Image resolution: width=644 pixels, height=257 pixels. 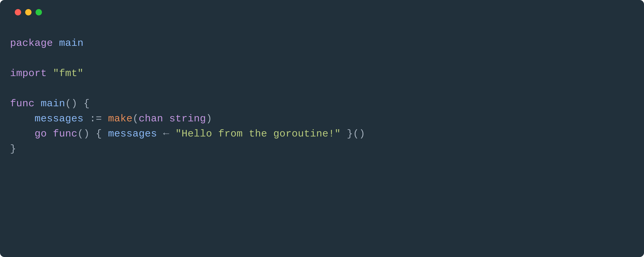 I want to click on close-icon, so click(x=18, y=12).